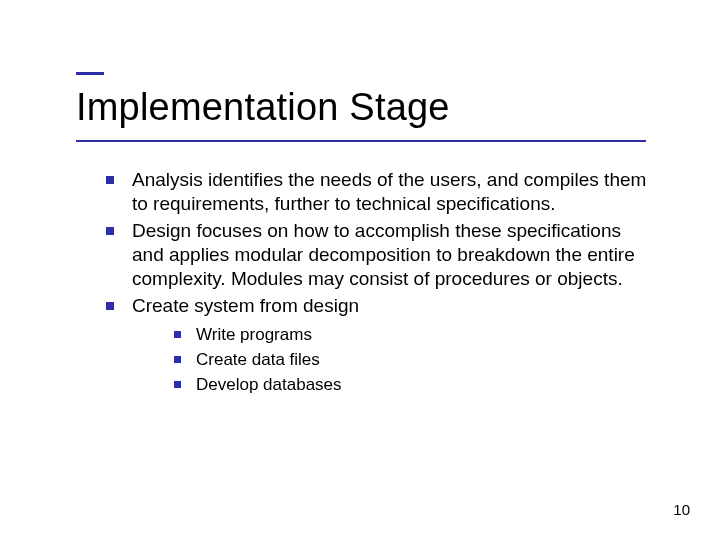 The image size is (720, 540). Describe the element at coordinates (414, 360) in the screenshot. I see `sub-bullet-item: Create data files` at that location.